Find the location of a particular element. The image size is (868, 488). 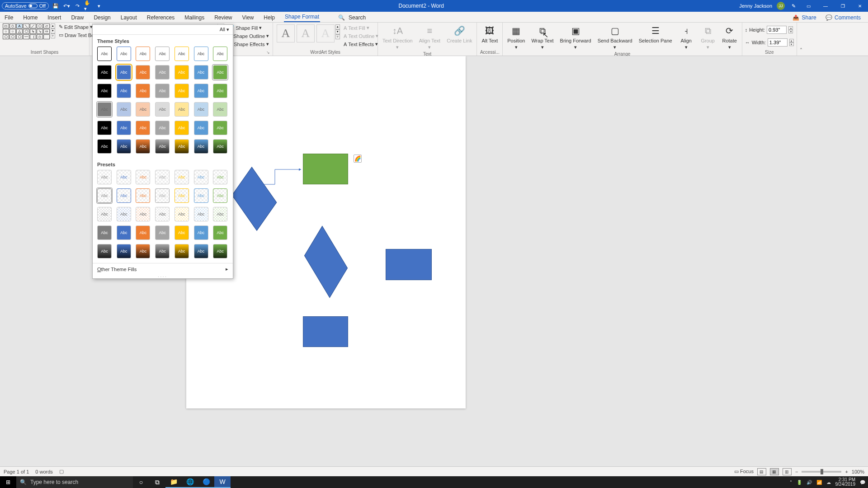

tab-design: Design is located at coordinates (102, 18).